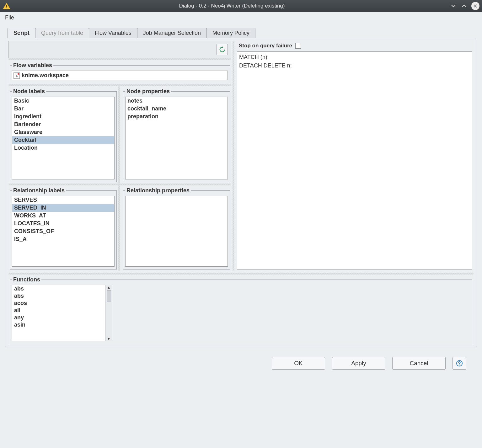  What do you see at coordinates (222, 50) in the screenshot?
I see `refresh-button` at bounding box center [222, 50].